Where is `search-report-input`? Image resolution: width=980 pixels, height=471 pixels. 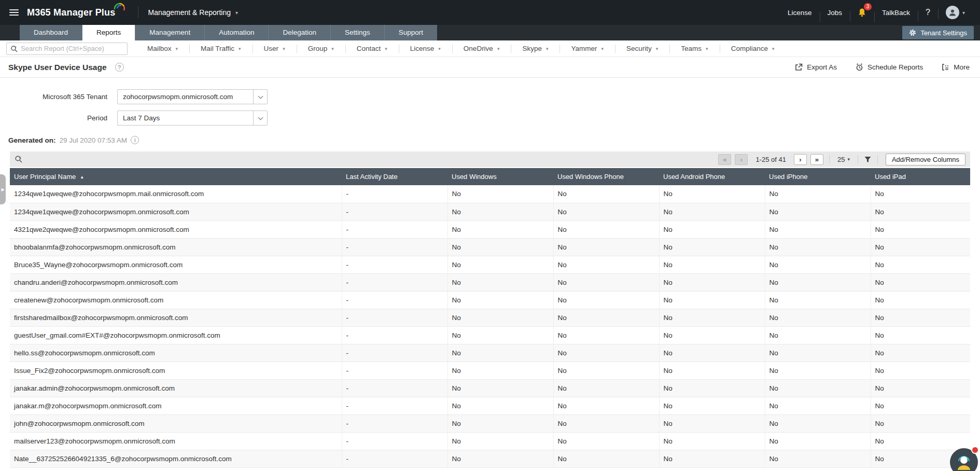 search-report-input is located at coordinates (72, 49).